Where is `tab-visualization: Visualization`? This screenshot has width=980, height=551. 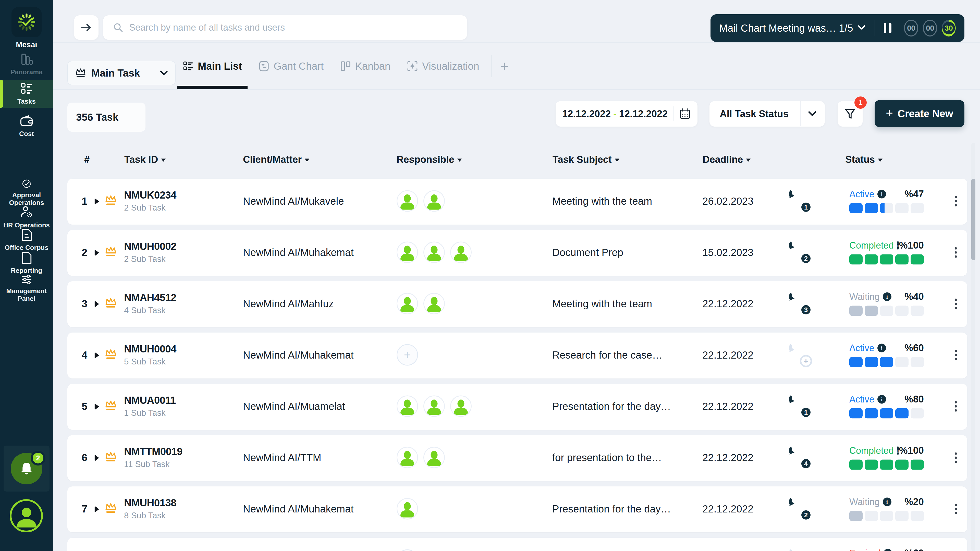 tab-visualization: Visualization is located at coordinates (443, 66).